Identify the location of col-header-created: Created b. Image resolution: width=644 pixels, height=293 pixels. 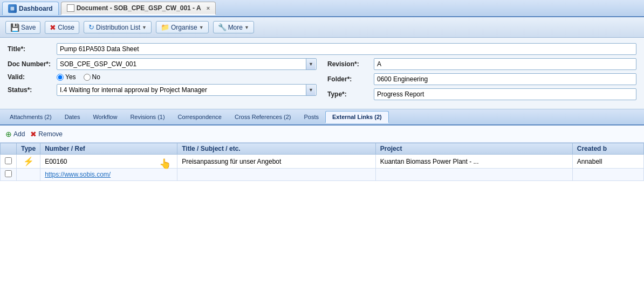
(608, 149).